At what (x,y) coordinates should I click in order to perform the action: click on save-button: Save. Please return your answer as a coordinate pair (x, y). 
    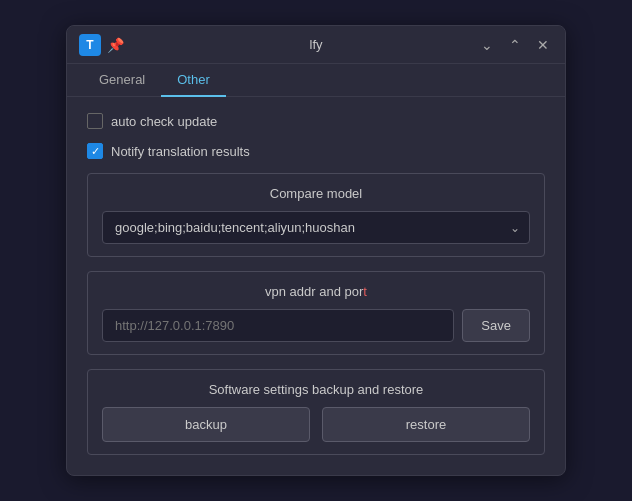
    Looking at the image, I should click on (496, 326).